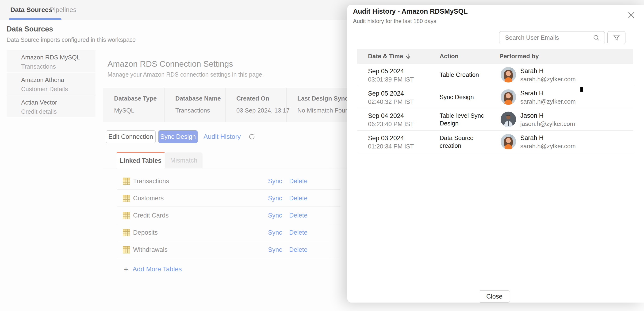 The width and height of the screenshot is (644, 311). What do you see at coordinates (532, 116) in the screenshot?
I see `performer-name: Jason H` at bounding box center [532, 116].